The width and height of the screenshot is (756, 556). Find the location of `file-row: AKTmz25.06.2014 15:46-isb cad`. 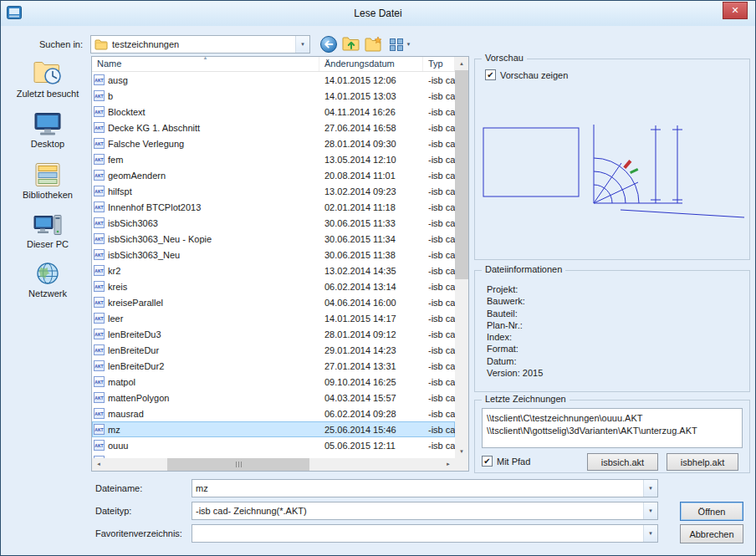

file-row: AKTmz25.06.2014 15:46-isb cad is located at coordinates (273, 430).